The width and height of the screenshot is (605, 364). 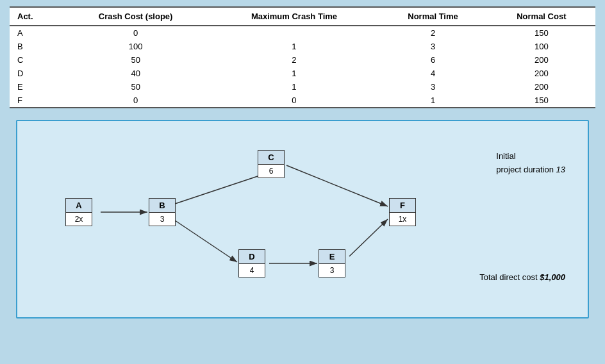 I want to click on info-line1: Initial, so click(x=531, y=156).